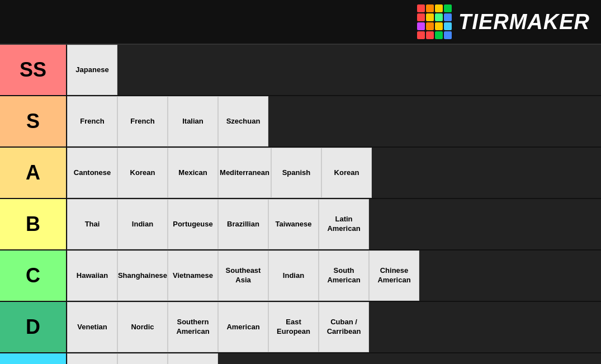  Describe the element at coordinates (301, 70) in the screenshot. I see `tier-row-ss: SS Japanese` at that location.